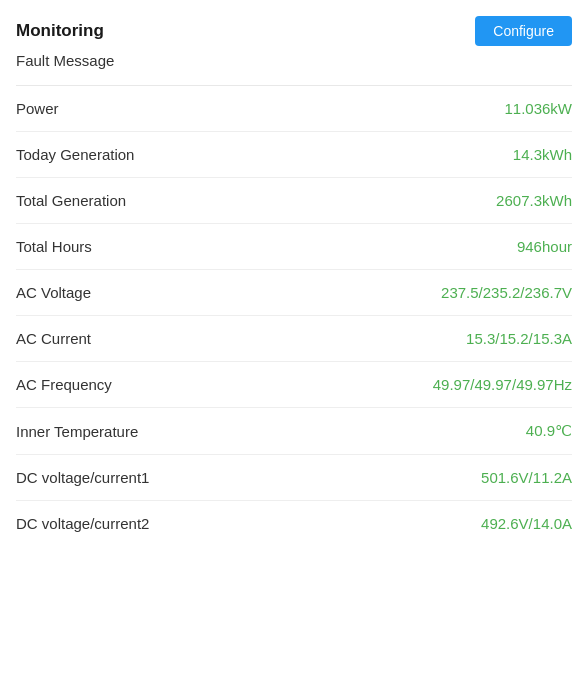 This screenshot has height=700, width=588. I want to click on table-row: DC voltage/current1501.6V/11.2A, so click(294, 478).